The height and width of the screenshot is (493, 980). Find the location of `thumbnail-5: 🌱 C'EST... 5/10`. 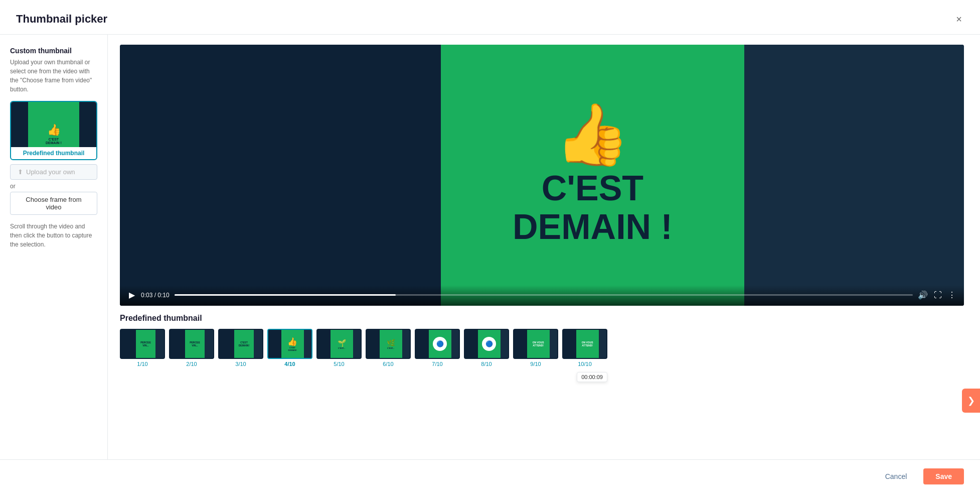

thumbnail-5: 🌱 C'EST... 5/10 is located at coordinates (339, 348).